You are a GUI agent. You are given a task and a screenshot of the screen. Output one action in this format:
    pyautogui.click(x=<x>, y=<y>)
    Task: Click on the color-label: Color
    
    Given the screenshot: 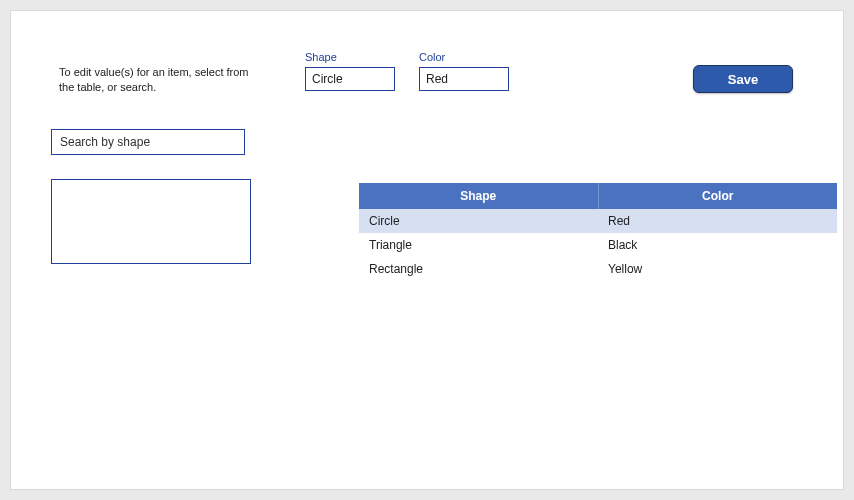 What is the action you would take?
    pyautogui.click(x=464, y=57)
    